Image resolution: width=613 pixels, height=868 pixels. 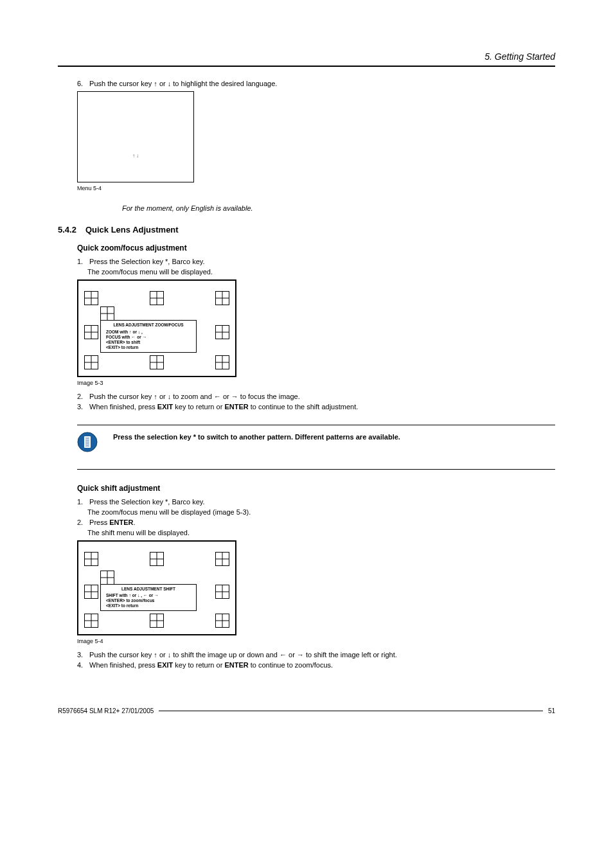 What do you see at coordinates (321, 512) in the screenshot?
I see `shift-step-1-sub: The zoom/focus menu will be displayed (i…` at bounding box center [321, 512].